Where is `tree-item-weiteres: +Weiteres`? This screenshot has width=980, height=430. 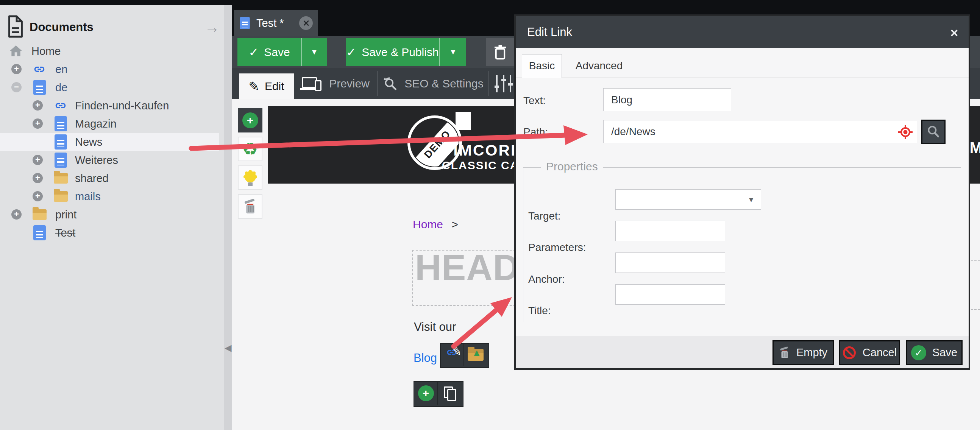 tree-item-weiteres: +Weiteres is located at coordinates (112, 160).